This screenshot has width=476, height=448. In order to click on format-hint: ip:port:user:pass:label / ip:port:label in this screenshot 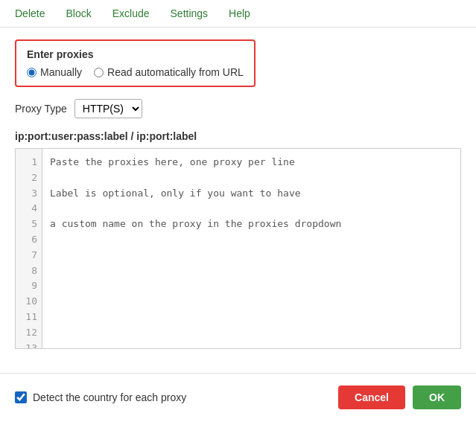, I will do `click(238, 136)`.